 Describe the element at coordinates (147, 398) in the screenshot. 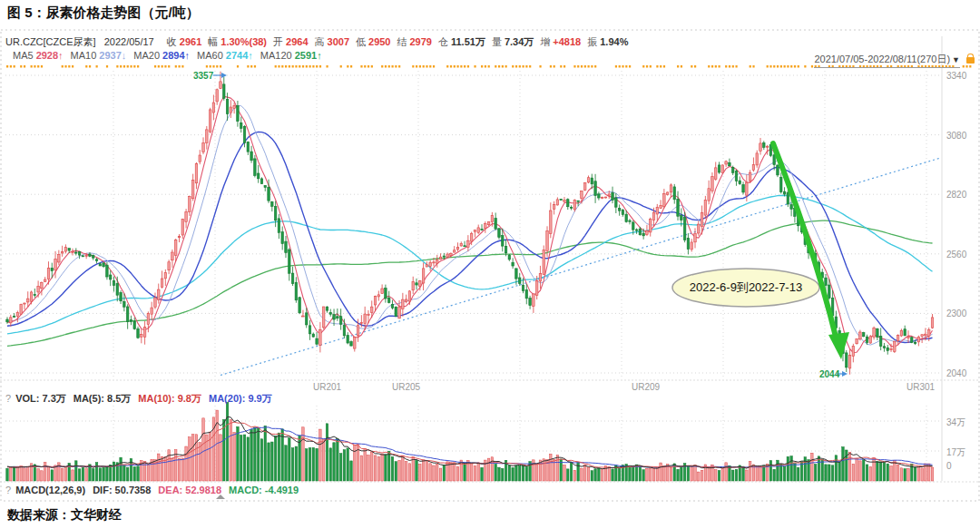

I see `volume-legend-items: VOL: 7.3万MA(5): 8.5万MA(10): 9.8万MA(20): …` at that location.